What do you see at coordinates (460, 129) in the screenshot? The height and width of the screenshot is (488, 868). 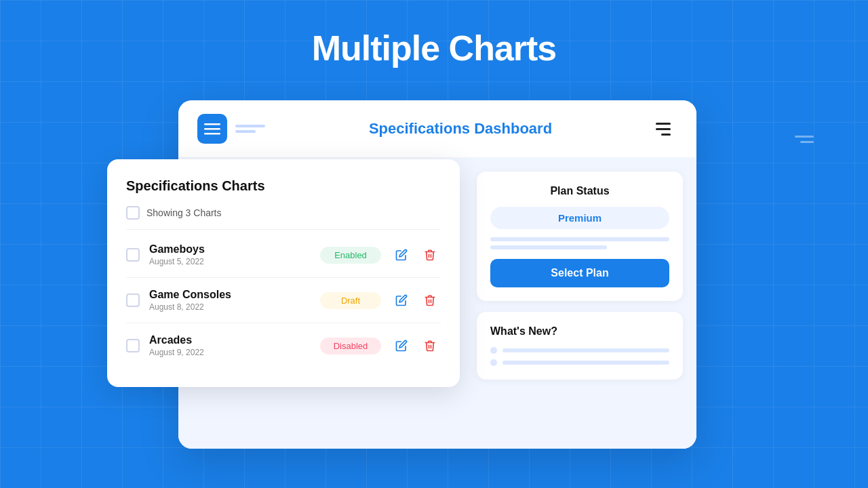 I see `dashboard-title: Specifications Dashboard` at bounding box center [460, 129].